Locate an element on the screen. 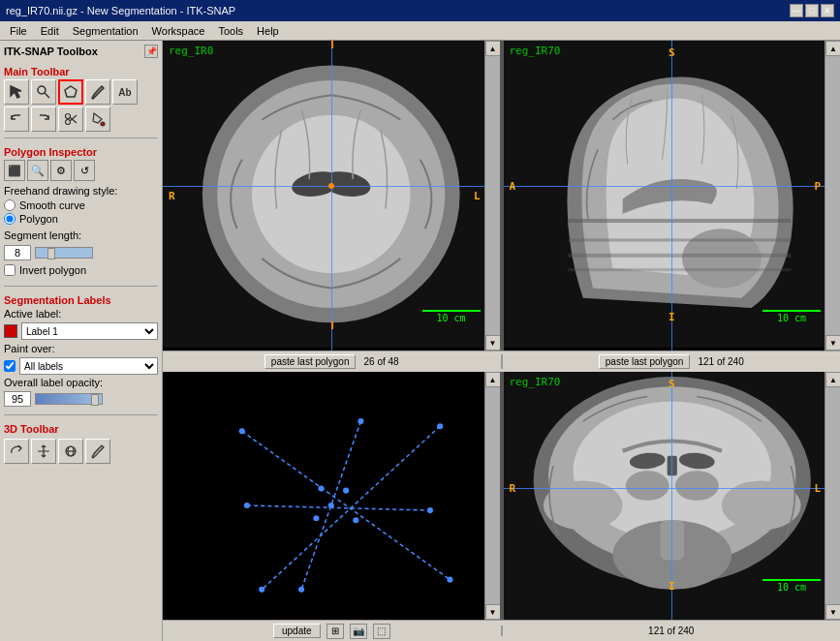  scroll-down-bl: ▼ is located at coordinates (493, 612).